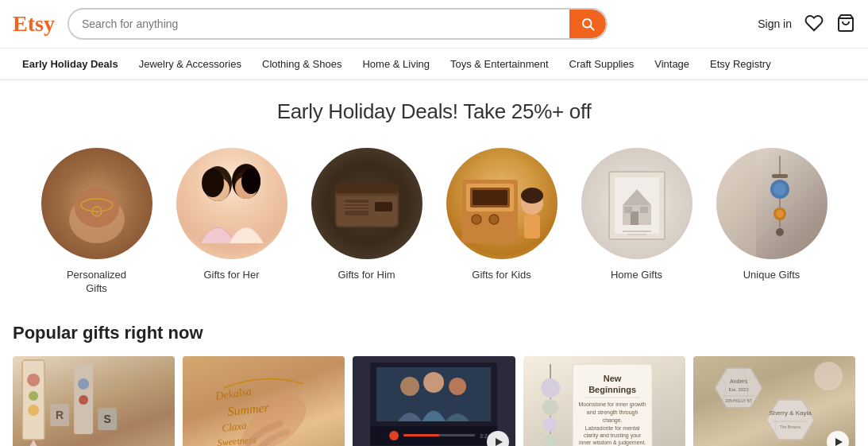 Image resolution: width=868 pixels, height=446 pixels. What do you see at coordinates (588, 24) in the screenshot?
I see `search-icon` at bounding box center [588, 24].